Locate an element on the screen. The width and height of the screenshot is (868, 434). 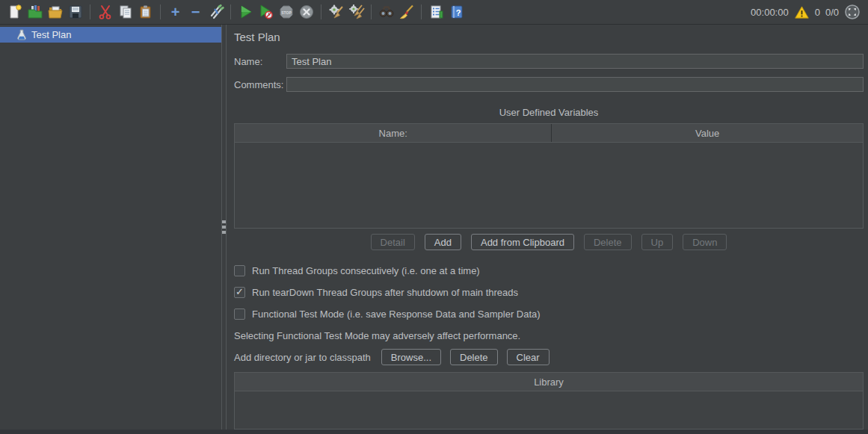
paste-button is located at coordinates (145, 12).